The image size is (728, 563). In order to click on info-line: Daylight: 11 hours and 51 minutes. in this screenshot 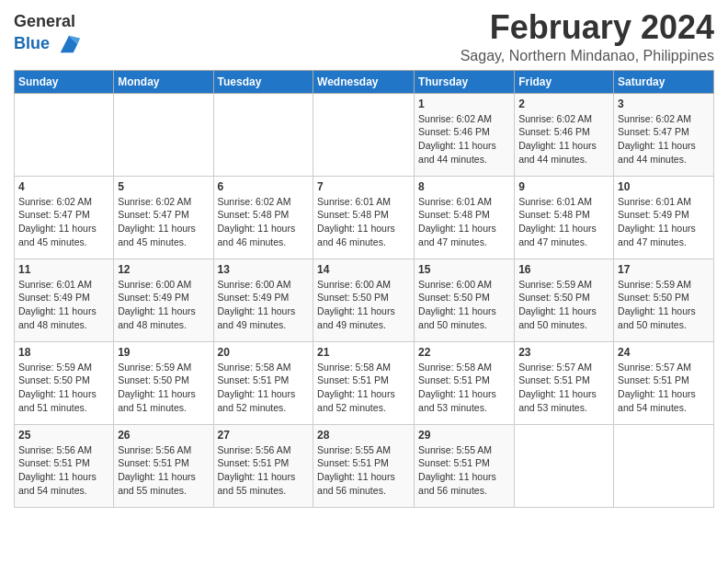, I will do `click(156, 401)`.